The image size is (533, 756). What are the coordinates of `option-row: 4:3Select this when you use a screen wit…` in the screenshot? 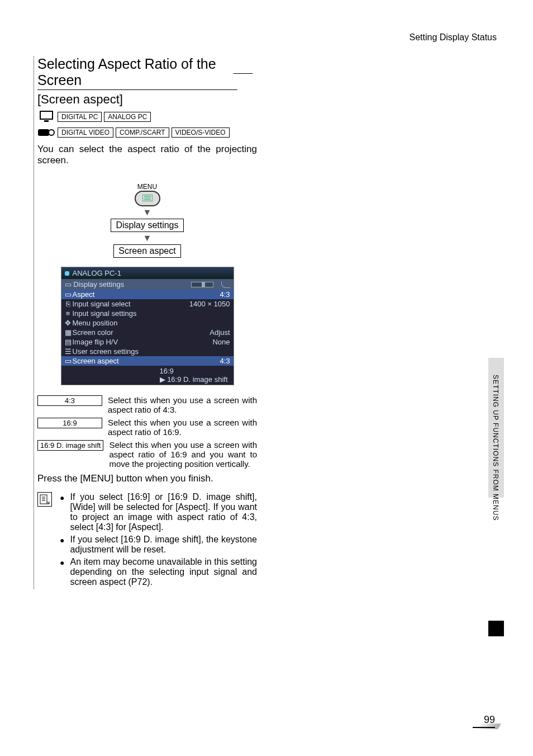 It's located at (147, 405).